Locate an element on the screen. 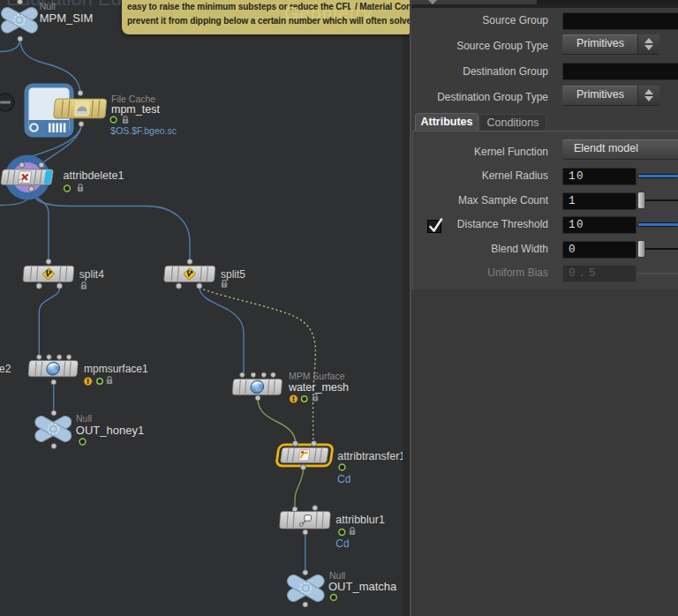 This screenshot has width=678, height=616. svg-text: split5 is located at coordinates (233, 274).